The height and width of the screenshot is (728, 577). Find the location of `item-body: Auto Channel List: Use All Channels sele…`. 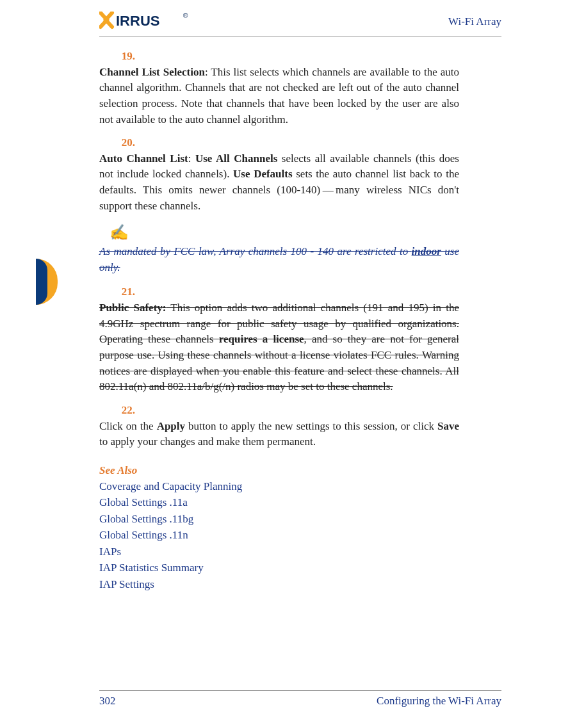

item-body: Auto Channel List: Use All Channels sele… is located at coordinates (279, 183).